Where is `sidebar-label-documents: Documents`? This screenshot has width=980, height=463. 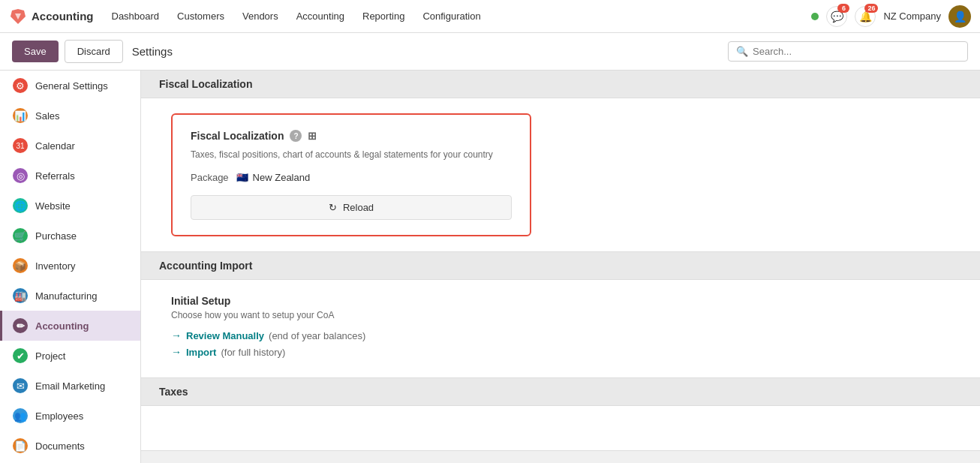
sidebar-label-documents: Documents is located at coordinates (60, 446).